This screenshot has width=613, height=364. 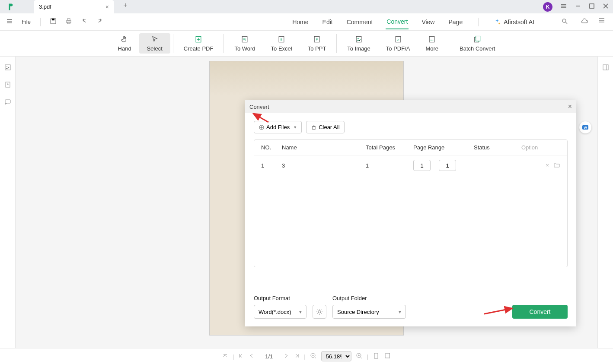 I want to click on dialog-title: Convert, so click(x=259, y=107).